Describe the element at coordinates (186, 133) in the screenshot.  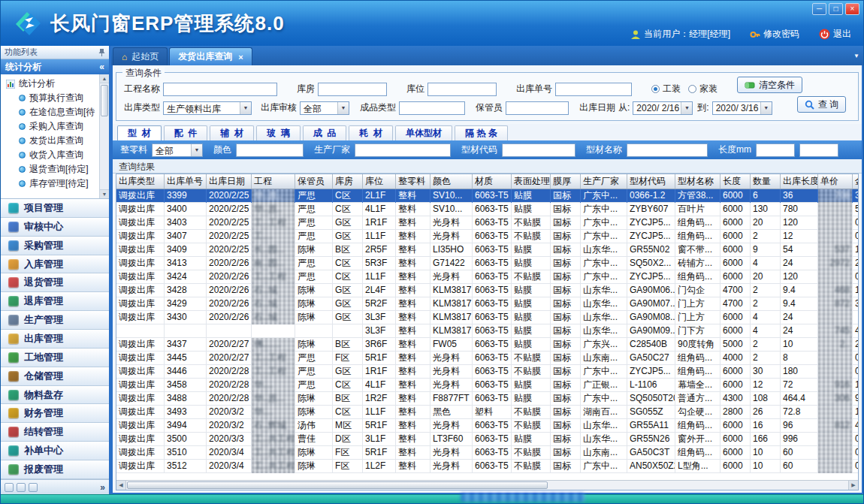
I see `material-tab: 配 件` at that location.